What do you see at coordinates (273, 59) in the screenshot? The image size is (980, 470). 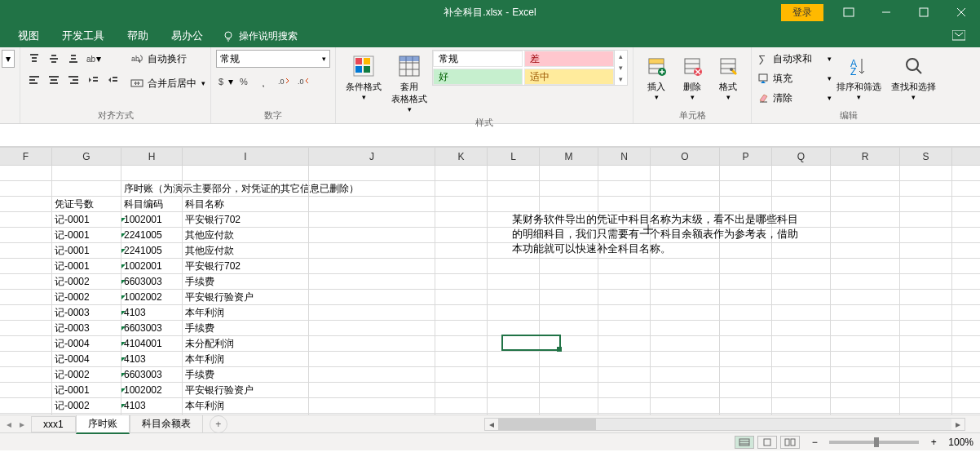 I see `number-format-combo: 常规 ▾` at bounding box center [273, 59].